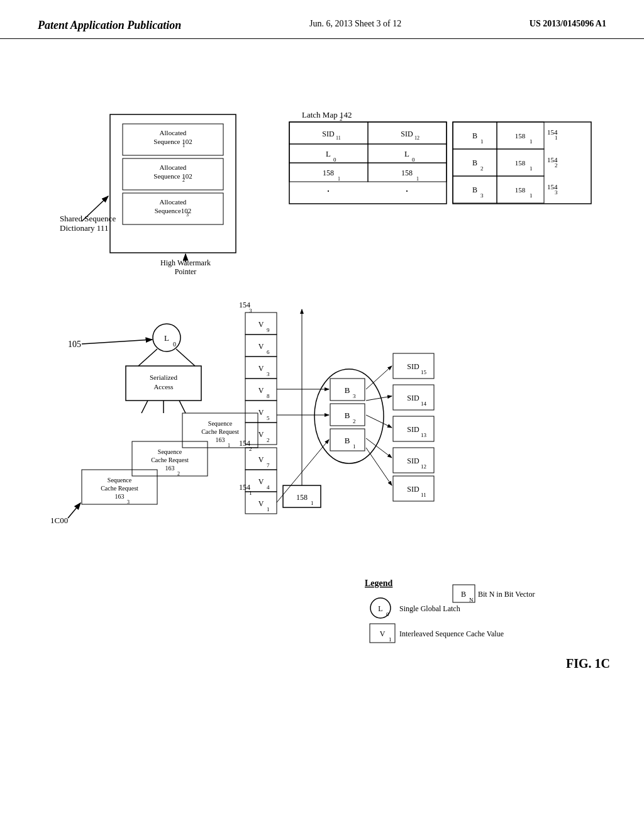 This screenshot has width=644, height=830. What do you see at coordinates (268, 396) in the screenshot?
I see `svg-text: 8` at bounding box center [268, 396].